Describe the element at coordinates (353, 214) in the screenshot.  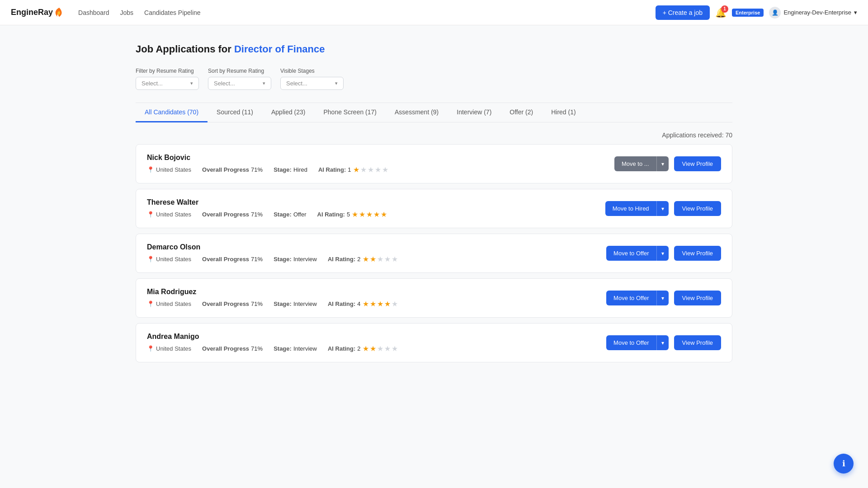
I see `ai-rating: AI Rating: 5 ★★★★★` at that location.